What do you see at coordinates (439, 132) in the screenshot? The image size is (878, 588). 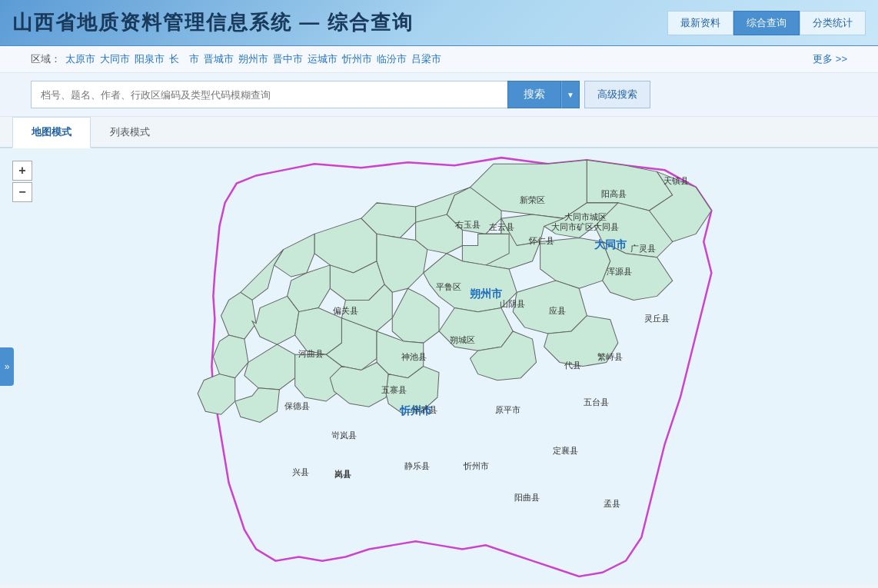 I see `tabs-bar: 地图模式 列表模式` at bounding box center [439, 132].